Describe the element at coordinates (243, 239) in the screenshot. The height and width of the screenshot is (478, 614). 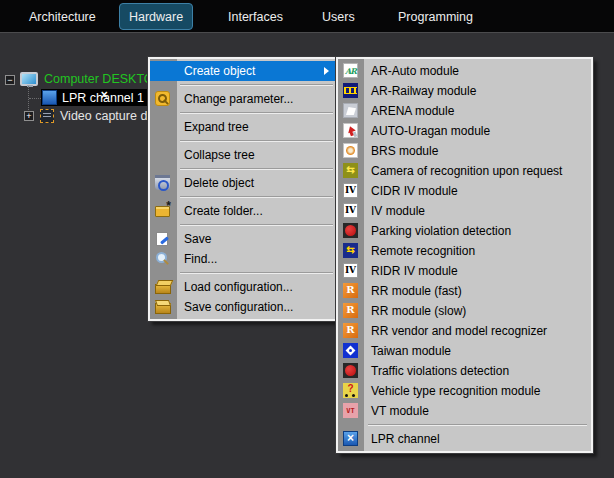
I see `menu-item-save: Save` at that location.